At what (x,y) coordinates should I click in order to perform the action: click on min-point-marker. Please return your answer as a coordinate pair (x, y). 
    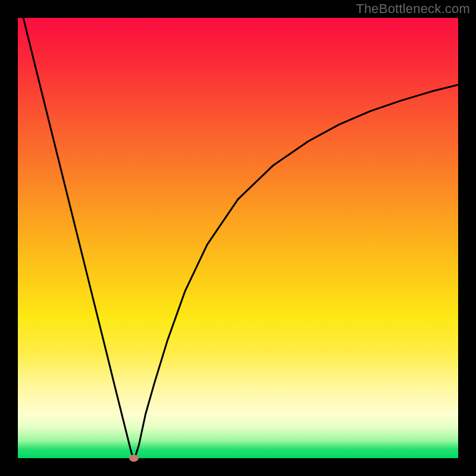
    Looking at the image, I should click on (134, 458).